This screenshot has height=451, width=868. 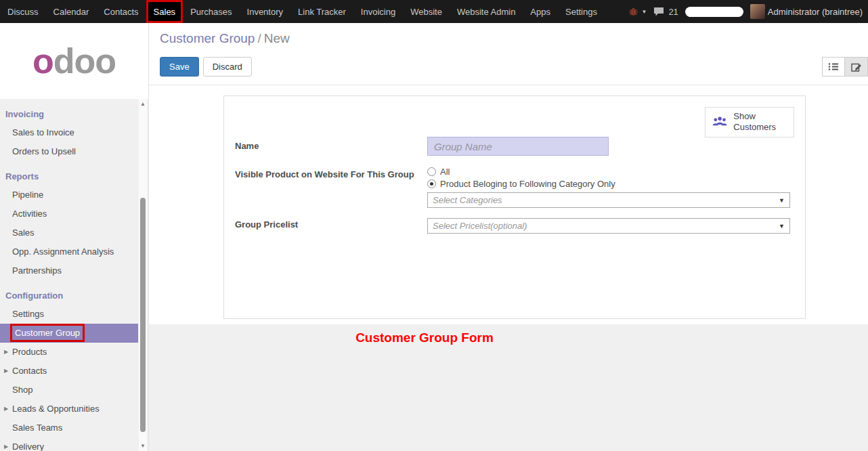 I want to click on menu-item-inventory: Inventory, so click(x=265, y=12).